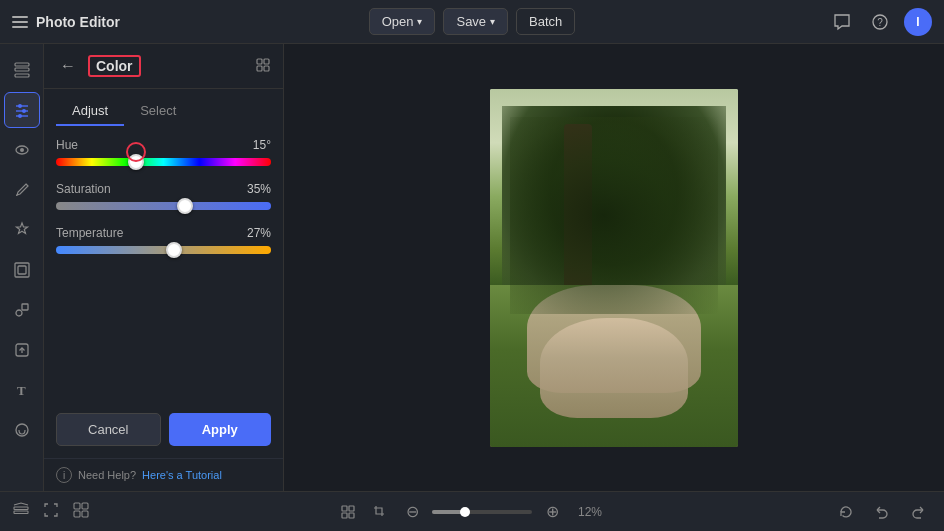  Describe the element at coordinates (447, 512) in the screenshot. I see `zoom-slider-fill` at that location.